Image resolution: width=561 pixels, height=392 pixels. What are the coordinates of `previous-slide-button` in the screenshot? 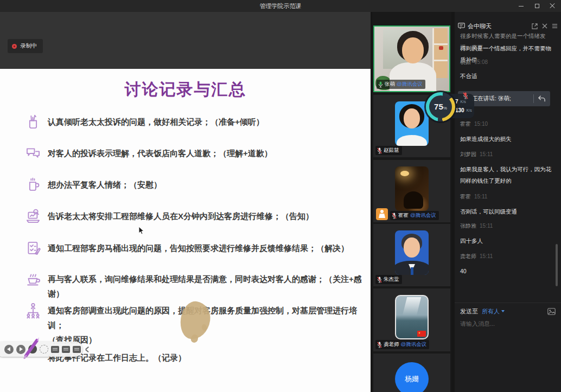 It's located at (9, 349).